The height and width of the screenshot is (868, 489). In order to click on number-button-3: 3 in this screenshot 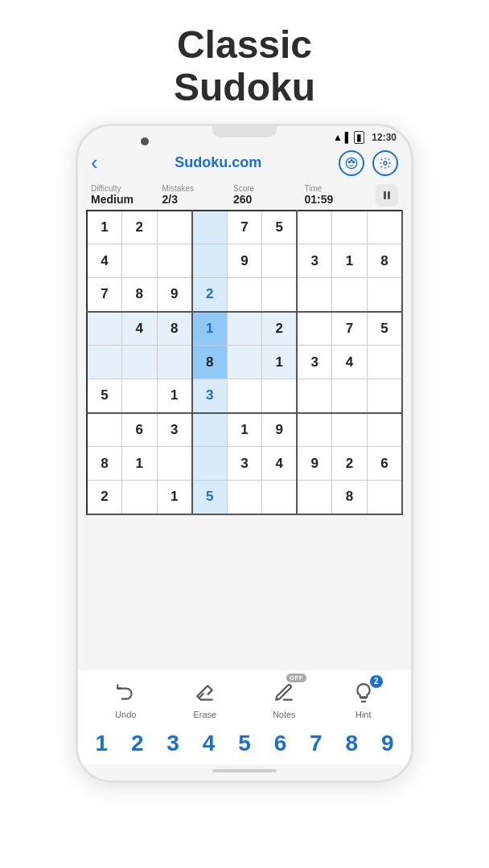, I will do `click(173, 743)`.